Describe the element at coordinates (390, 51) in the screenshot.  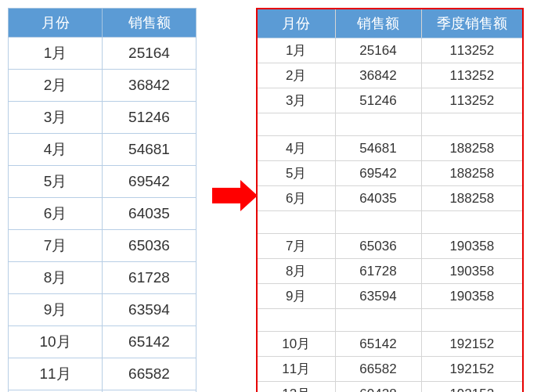
I see `table-row: 1月25164113252` at that location.